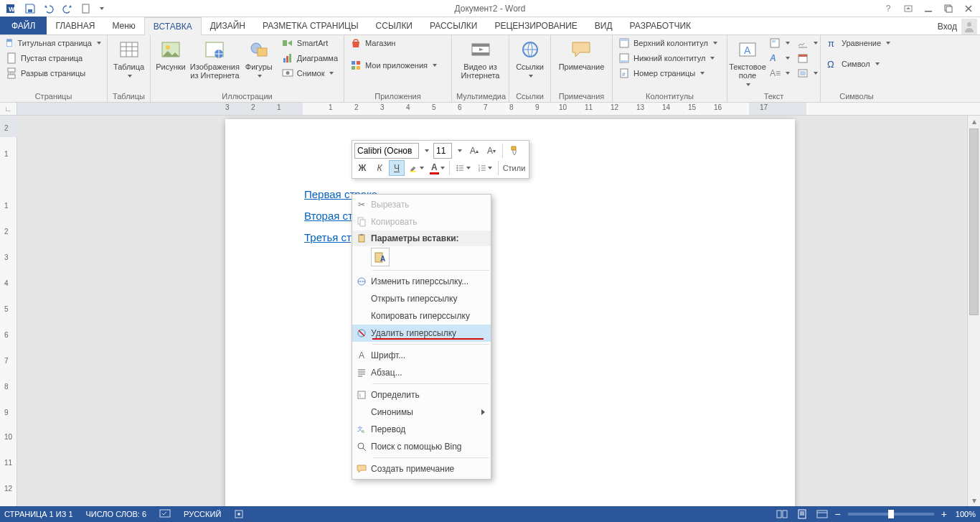 The image size is (980, 522). What do you see at coordinates (858, 43) in the screenshot?
I see `equation-button: π Уравнение` at bounding box center [858, 43].